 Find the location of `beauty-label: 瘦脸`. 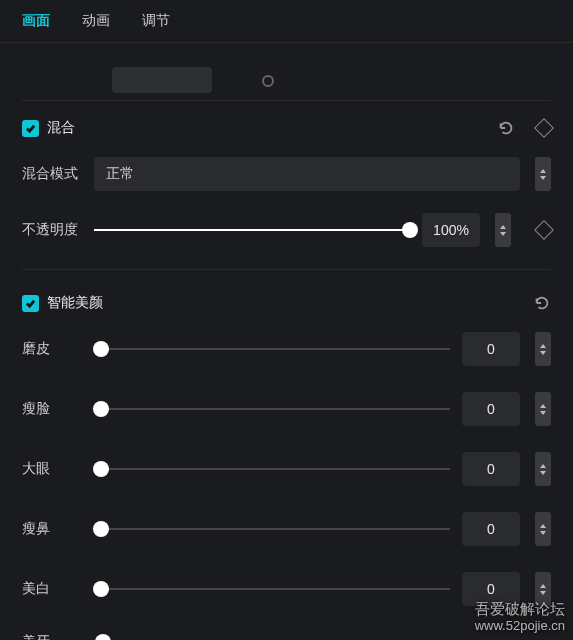

beauty-label: 瘦脸 is located at coordinates (52, 409).